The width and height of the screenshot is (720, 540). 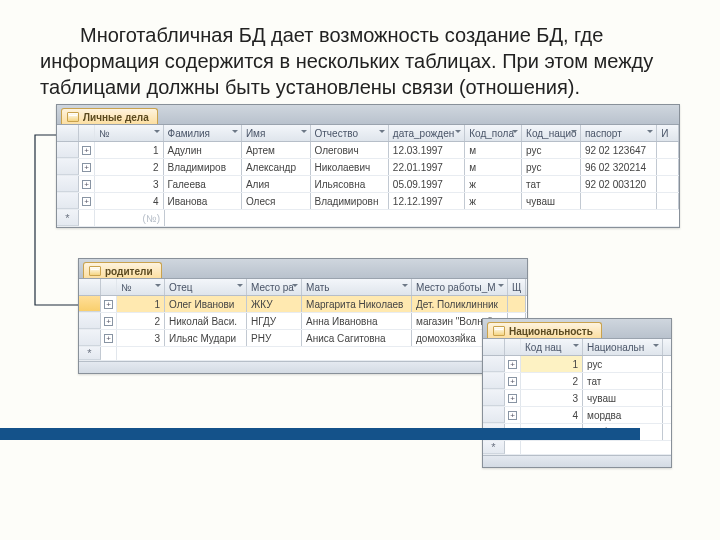 I want to click on table-row: +3ГалееваАлияИльясовна05.09.1997жтат92 0…, so click(x=368, y=184).